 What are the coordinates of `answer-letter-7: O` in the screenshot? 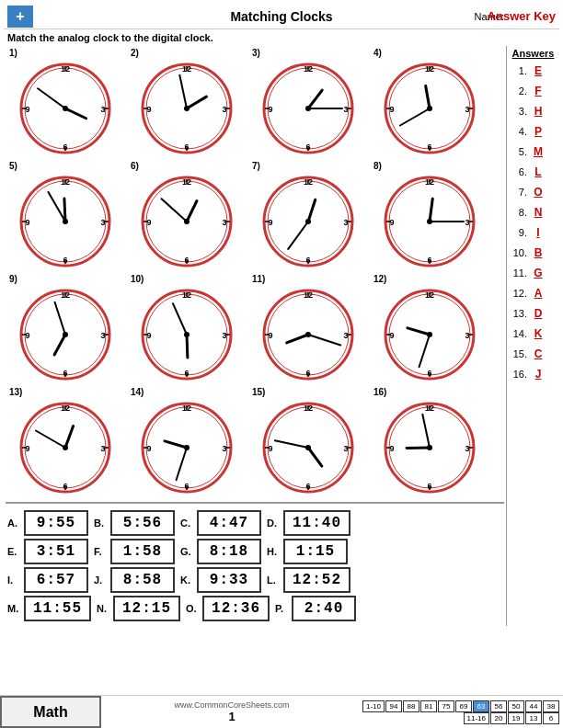 It's located at (538, 192).